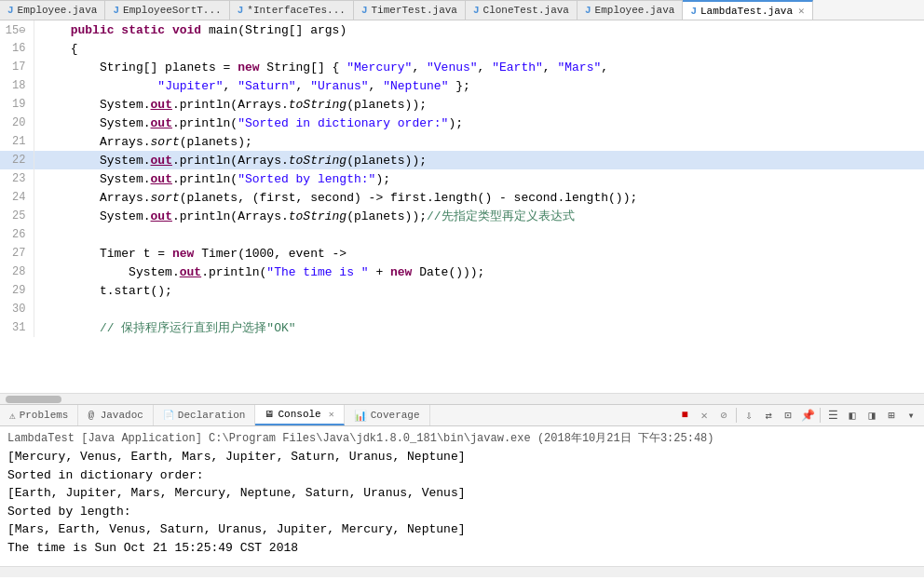 This screenshot has height=580, width=924. What do you see at coordinates (300, 415) in the screenshot?
I see `tab-console: 🖥 Console ✕` at bounding box center [300, 415].